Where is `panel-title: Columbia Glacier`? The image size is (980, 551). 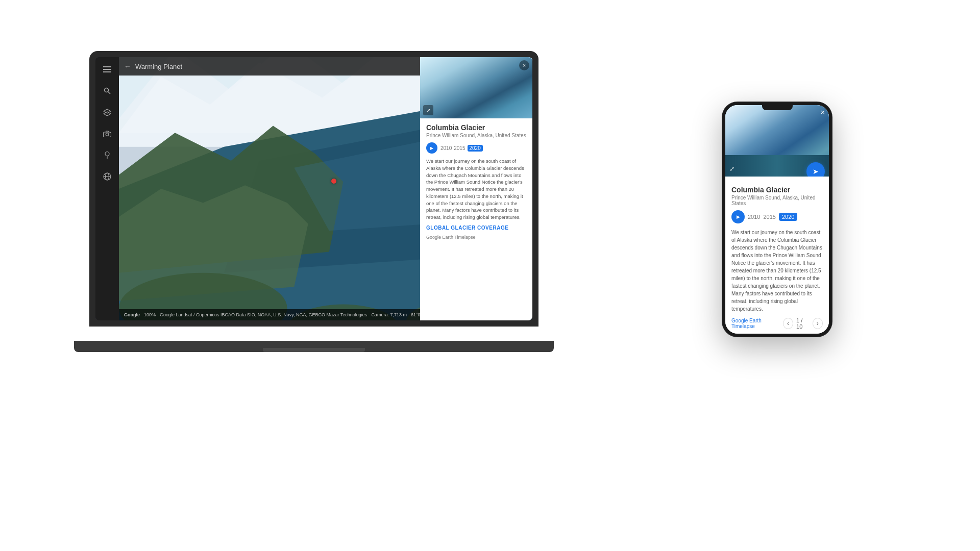
panel-title: Columbia Glacier is located at coordinates (476, 128).